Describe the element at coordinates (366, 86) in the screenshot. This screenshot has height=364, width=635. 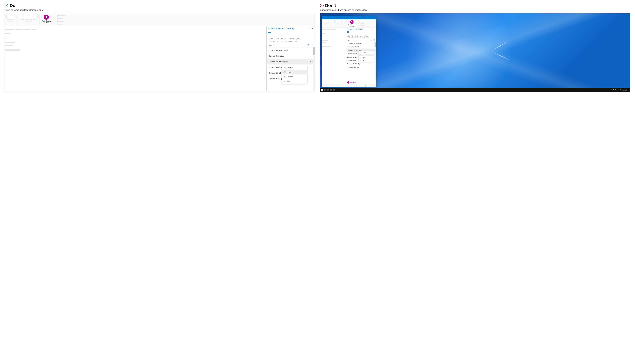
I see `zoom-slider` at that location.